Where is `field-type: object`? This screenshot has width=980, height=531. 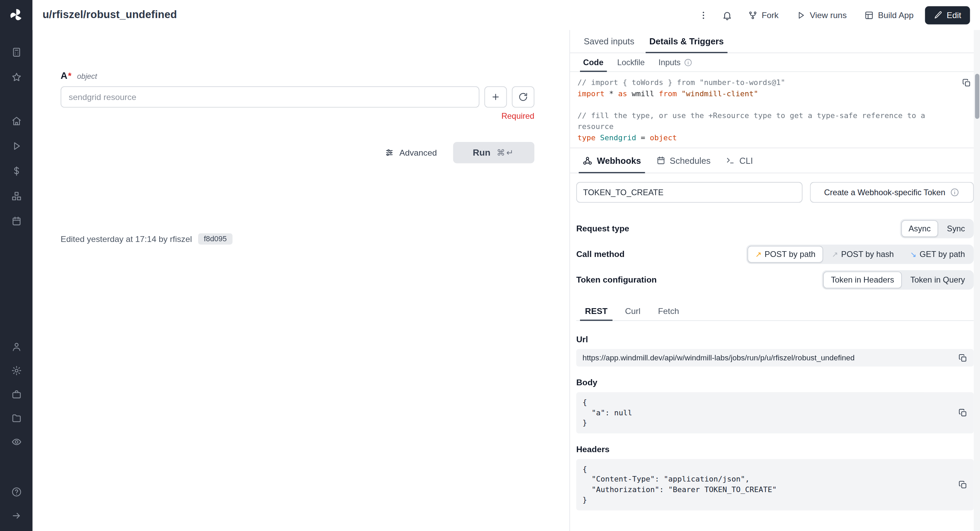 field-type: object is located at coordinates (87, 76).